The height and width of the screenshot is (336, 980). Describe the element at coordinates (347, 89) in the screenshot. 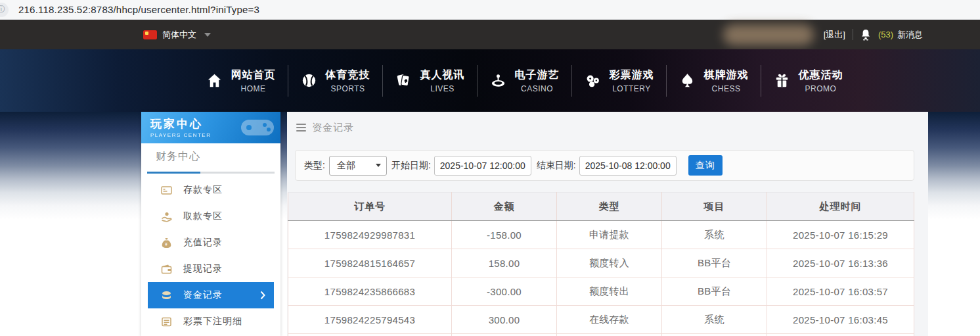

I see `nav-label-en: SPORTS` at that location.